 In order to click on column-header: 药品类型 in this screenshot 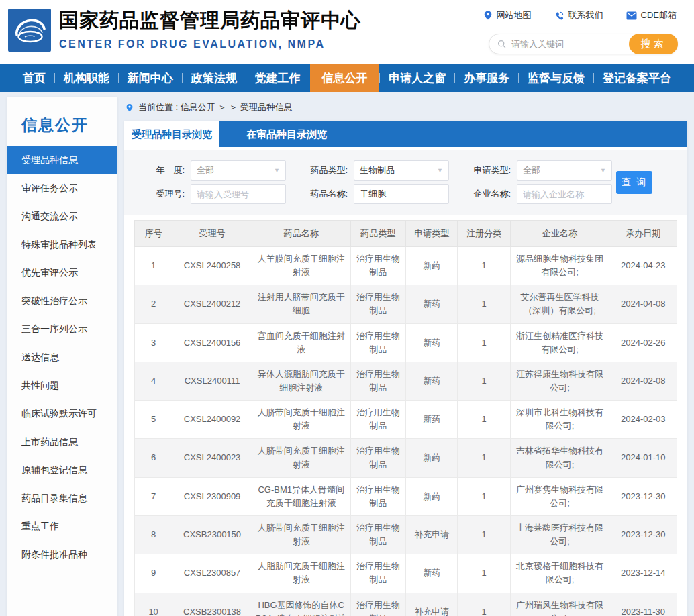, I will do `click(378, 234)`.